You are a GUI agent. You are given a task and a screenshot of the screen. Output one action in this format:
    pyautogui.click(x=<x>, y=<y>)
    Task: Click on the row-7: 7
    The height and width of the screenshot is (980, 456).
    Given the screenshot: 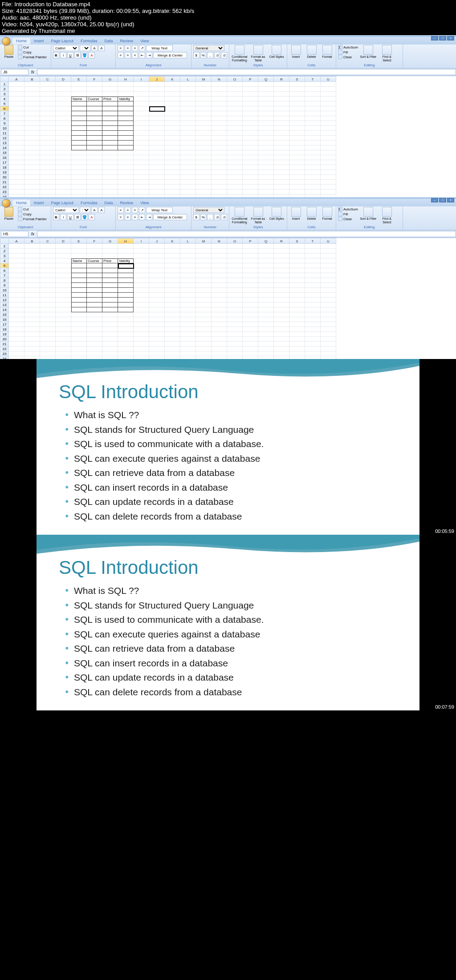 What is the action you would take?
    pyautogui.click(x=4, y=114)
    